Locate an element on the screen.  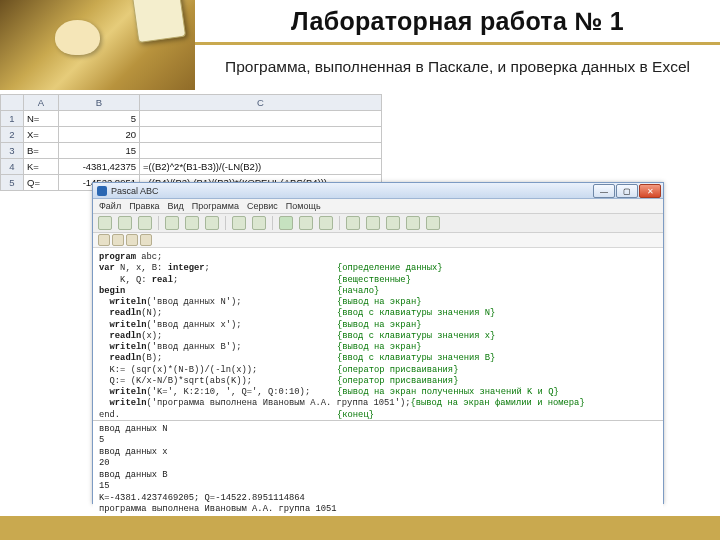
slide-decoration is located at coordinates (98, 45).